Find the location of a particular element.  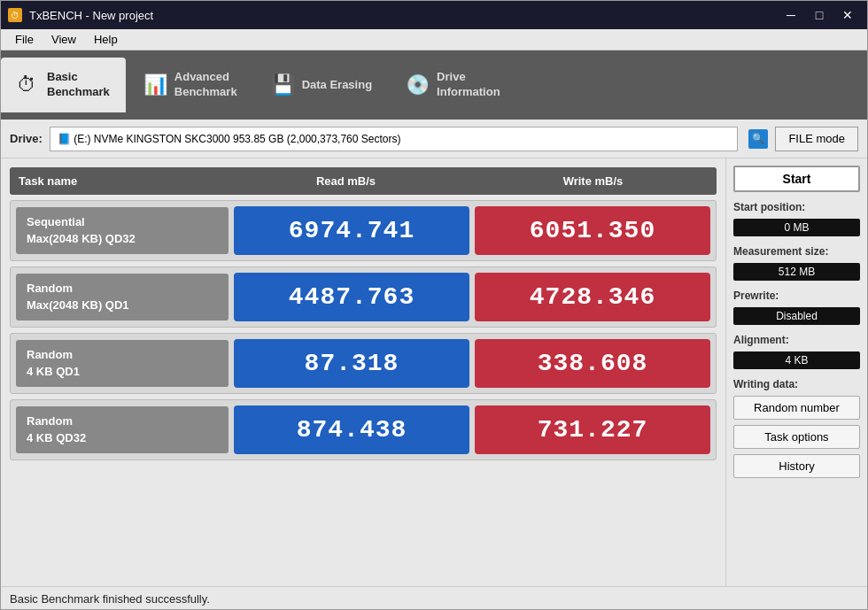

read-value-1: 4487.763 is located at coordinates (352, 297).